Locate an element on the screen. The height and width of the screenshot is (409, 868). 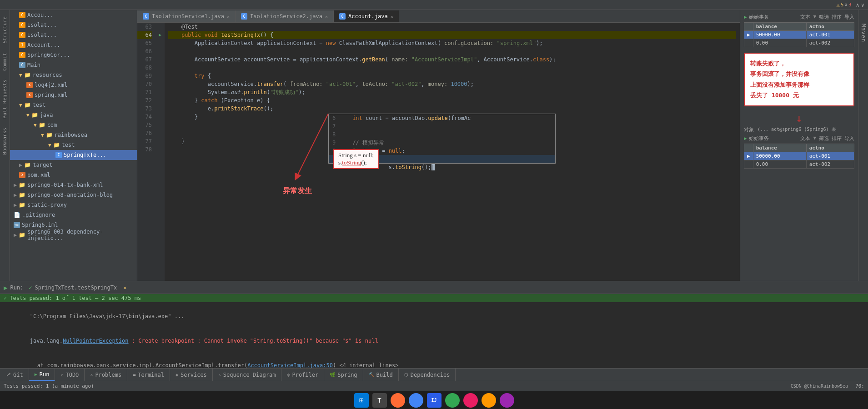
stack-link-1: AccountServiceImpl.java:50 is located at coordinates (290, 365).